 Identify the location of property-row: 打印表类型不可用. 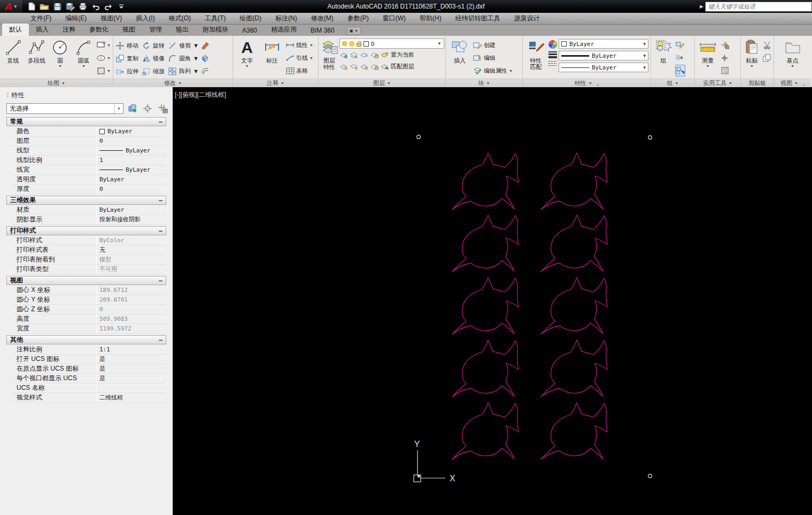
(89, 270).